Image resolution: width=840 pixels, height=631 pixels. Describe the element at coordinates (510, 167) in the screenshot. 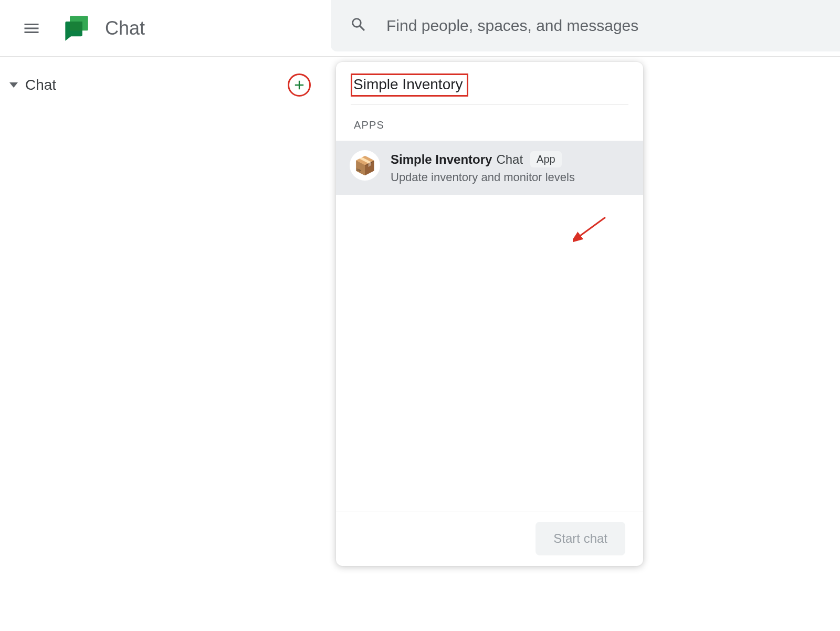

I see `result-text-block: Simple Inventory Chat App Update invento…` at that location.